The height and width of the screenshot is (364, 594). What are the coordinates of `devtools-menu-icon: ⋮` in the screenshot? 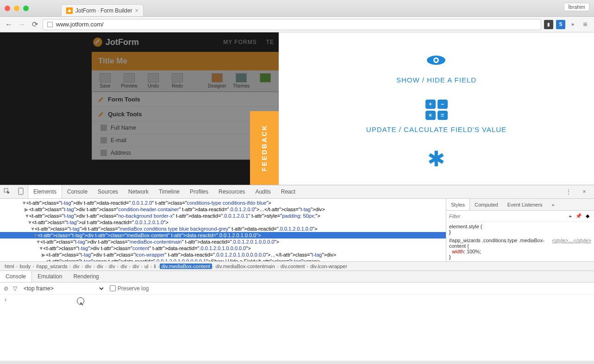 It's located at (569, 192).